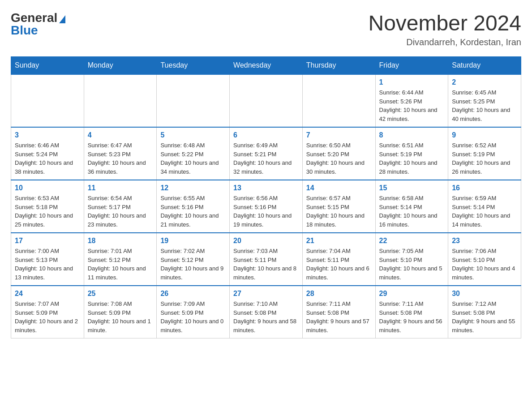 This screenshot has height=411, width=532. Describe the element at coordinates (266, 29) in the screenshot. I see `page-header: General Blue November 2024 Divandarreh, …` at that location.